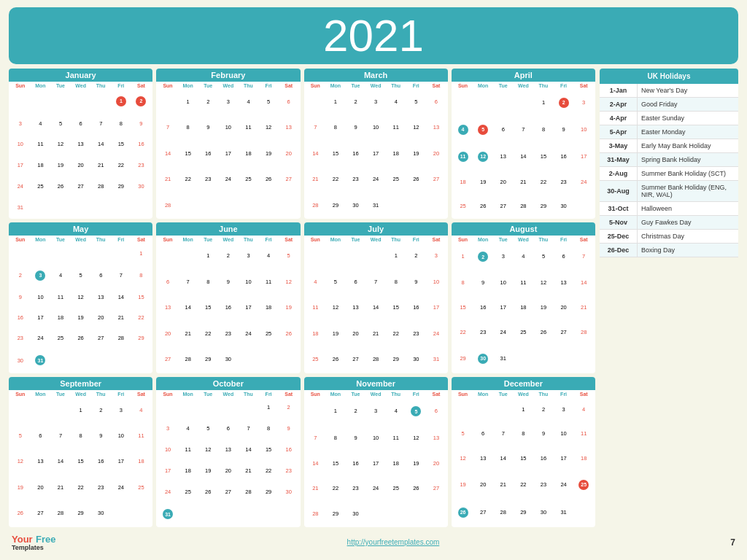  Describe the element at coordinates (688, 90) in the screenshot. I see `holiday-name: New Year's Day` at that location.